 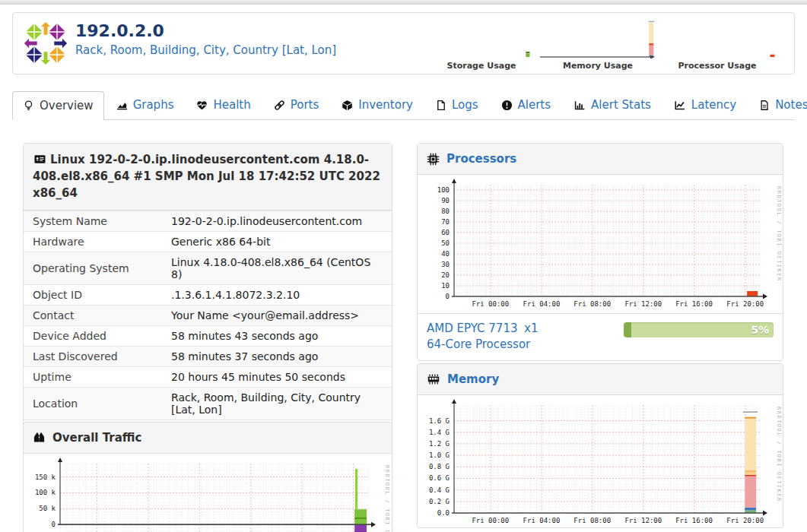 What do you see at coordinates (446, 222) in the screenshot?
I see `svg-text: 70` at bounding box center [446, 222].